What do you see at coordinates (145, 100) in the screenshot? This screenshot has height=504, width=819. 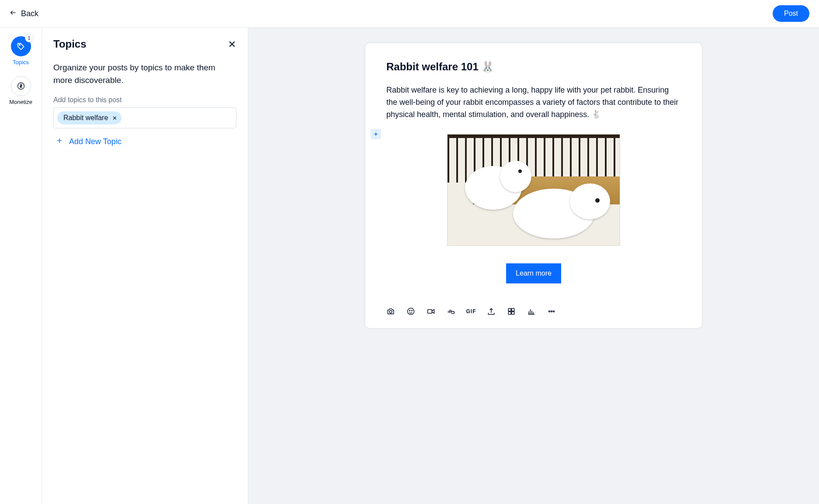 I see `field-label: Add topics to this post` at bounding box center [145, 100].